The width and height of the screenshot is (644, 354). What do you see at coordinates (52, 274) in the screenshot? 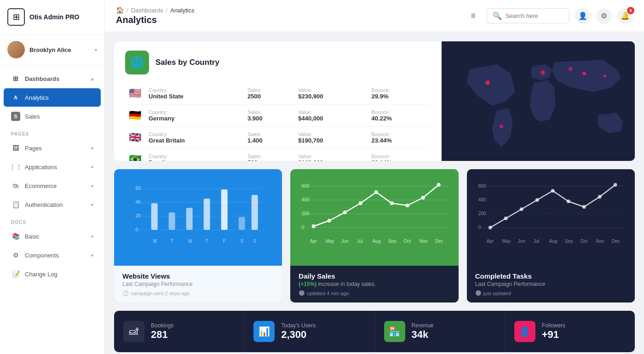
I see `sidebar-item-changelog: 📝 Change Log` at bounding box center [52, 274].